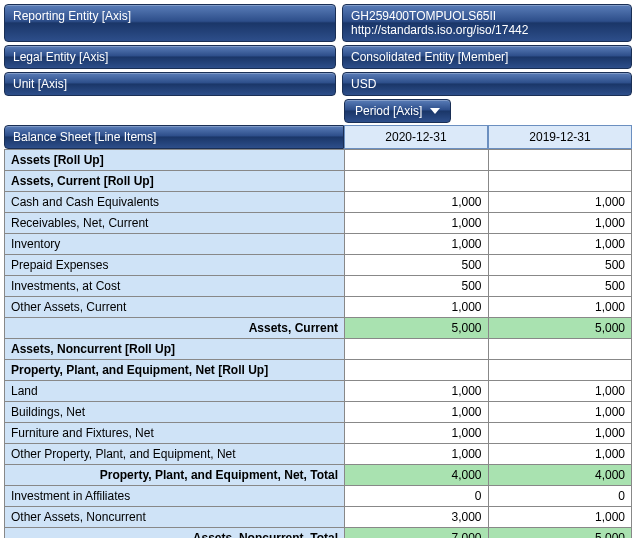 Image resolution: width=636 pixels, height=538 pixels. Describe the element at coordinates (318, 412) in the screenshot. I see `table-row: Buildings, Net1,0001,000` at that location.